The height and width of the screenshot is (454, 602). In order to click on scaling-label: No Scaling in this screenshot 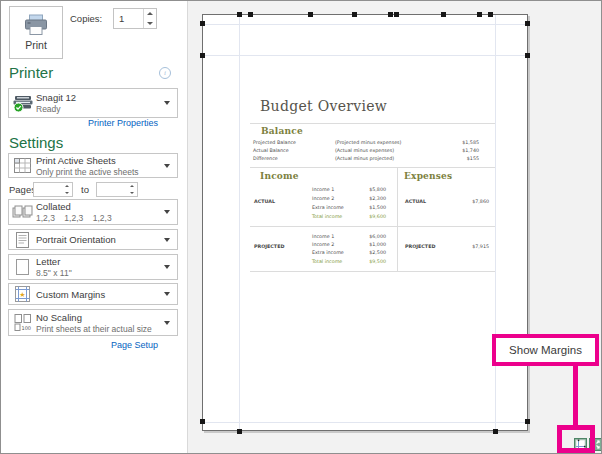, I will do `click(100, 318)`.